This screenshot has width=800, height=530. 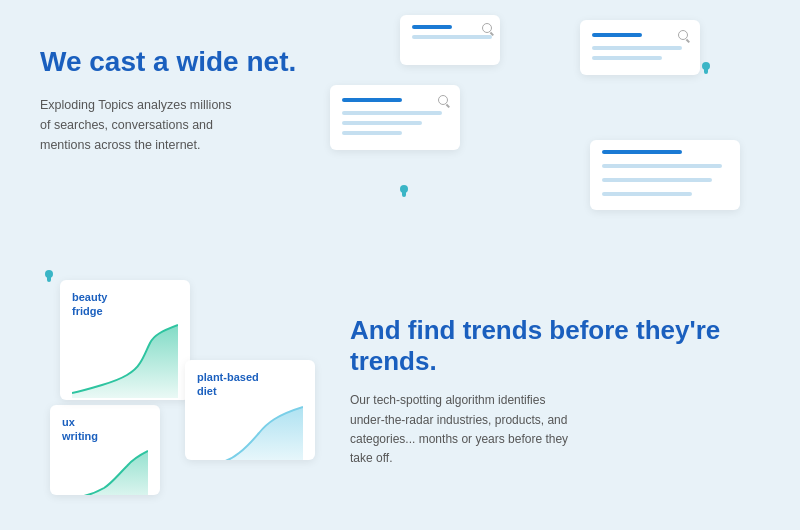 What do you see at coordinates (125, 340) in the screenshot?
I see `beauty-fridge-card: beautyfridge` at bounding box center [125, 340].